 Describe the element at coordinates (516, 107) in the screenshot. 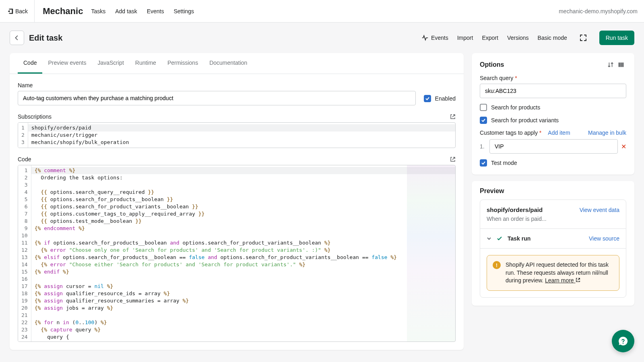

I see `search-products-label: Search for products` at that location.